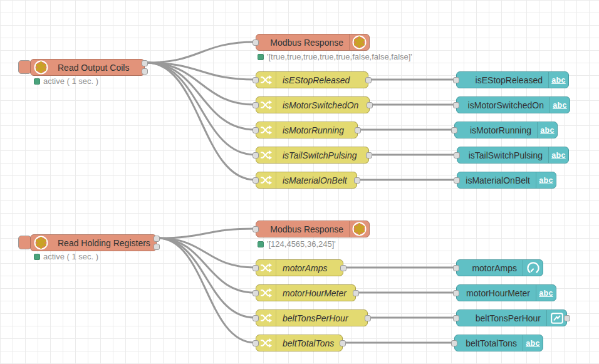  I want to click on switch-node-isTailSwitchPulsing: isTailSwitchPulsing, so click(312, 155).